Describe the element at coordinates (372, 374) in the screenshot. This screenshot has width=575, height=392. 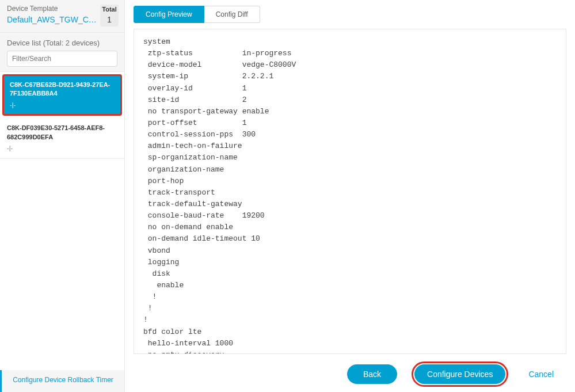
I see `back-button: Back` at that location.